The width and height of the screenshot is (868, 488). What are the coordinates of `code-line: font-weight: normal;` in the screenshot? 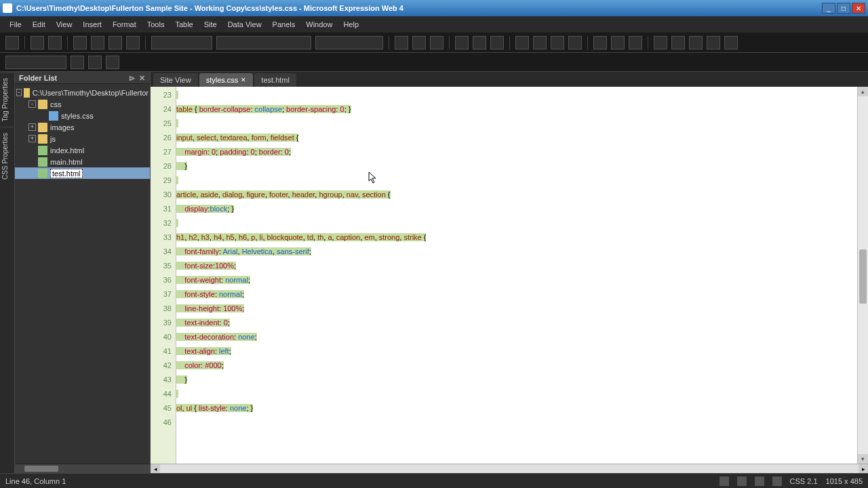 It's located at (517, 281).